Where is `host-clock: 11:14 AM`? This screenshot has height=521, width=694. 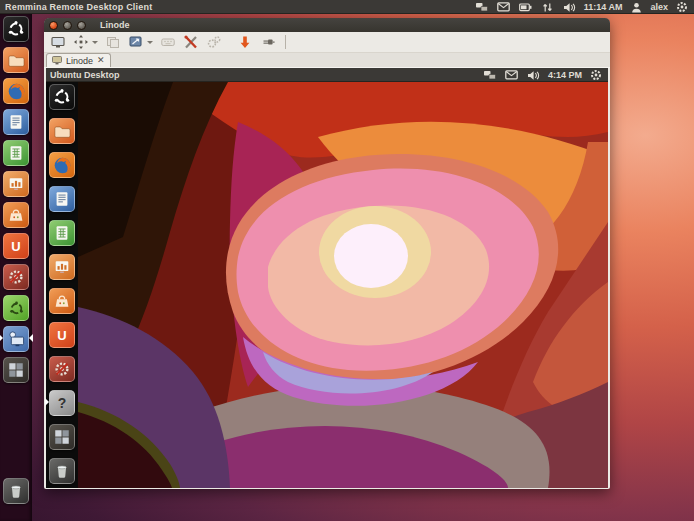 host-clock: 11:14 AM is located at coordinates (604, 7).